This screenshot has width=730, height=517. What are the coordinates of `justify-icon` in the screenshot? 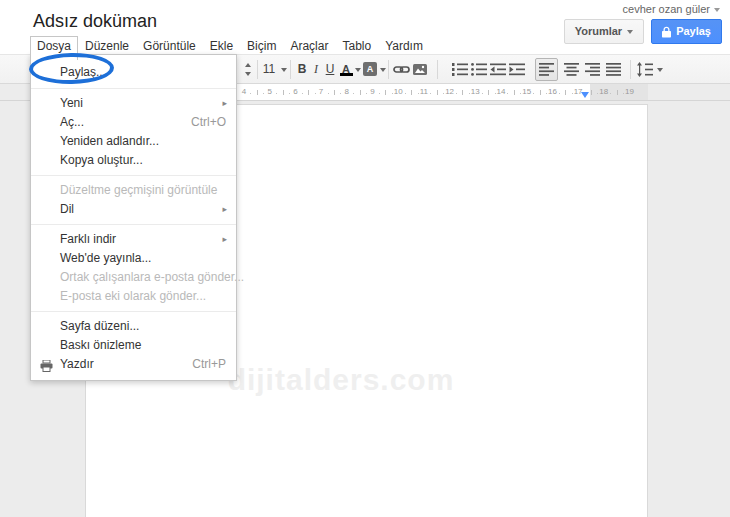 It's located at (614, 72).